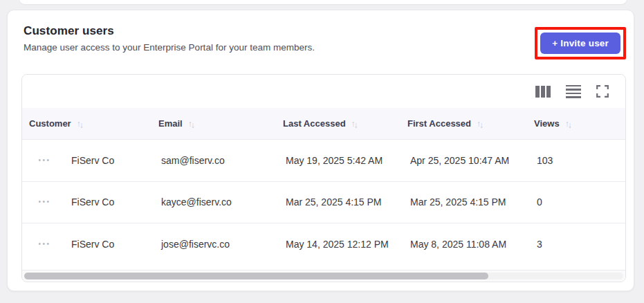 The image size is (644, 303). What do you see at coordinates (469, 244) in the screenshot?
I see `cell-first-accessed: May 8, 2025 11:08 AM` at bounding box center [469, 244].